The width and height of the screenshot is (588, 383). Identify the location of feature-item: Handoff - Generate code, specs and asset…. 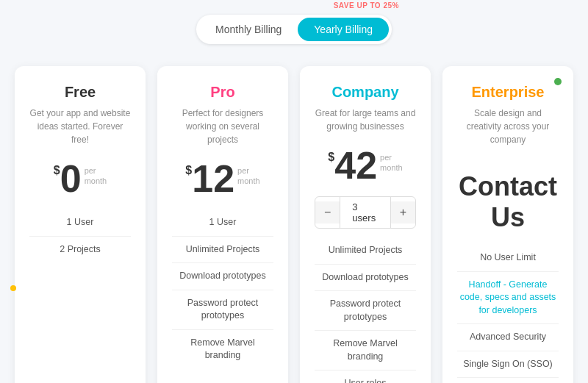
(508, 298).